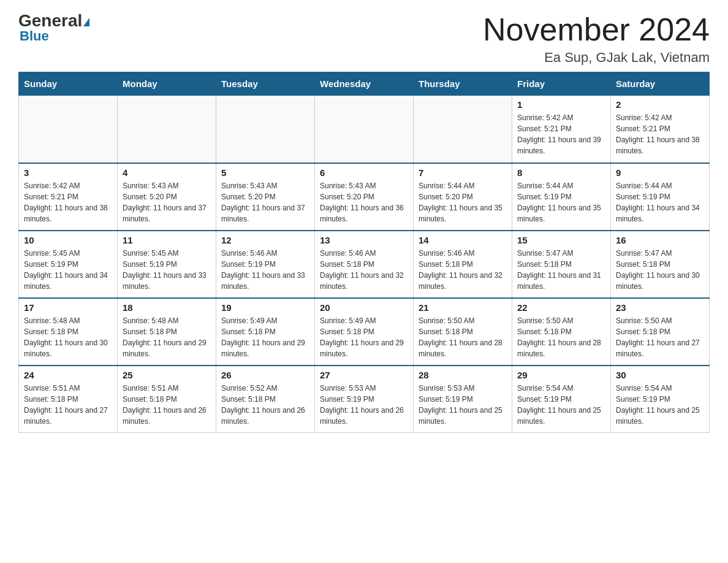  Describe the element at coordinates (561, 240) in the screenshot. I see `day-number: 15` at that location.